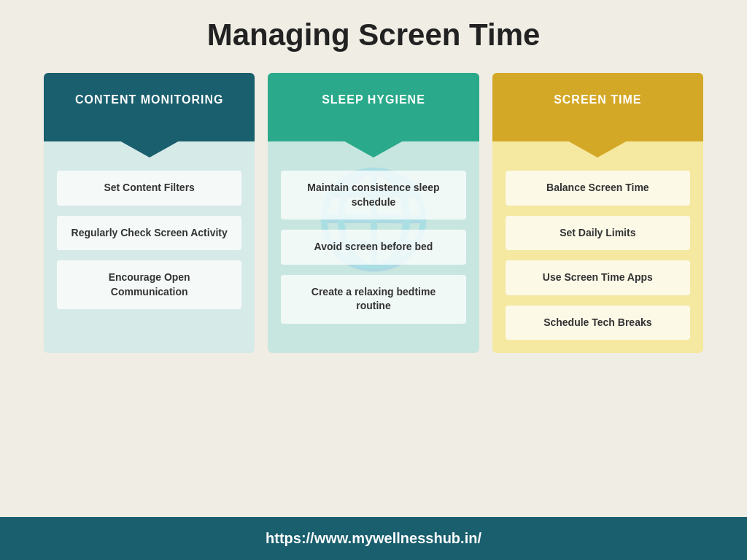 This screenshot has width=747, height=560. I want to click on card-set-content-filters: Set Content Filters, so click(149, 188).